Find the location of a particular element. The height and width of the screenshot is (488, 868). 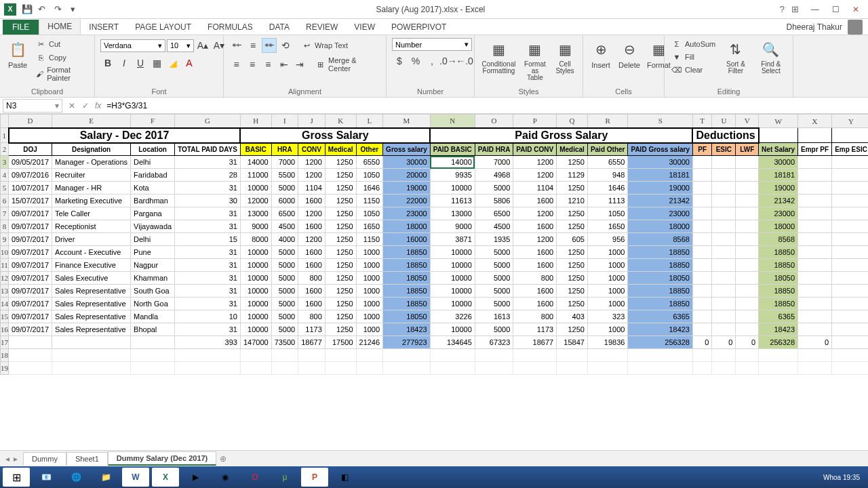

cell-5-D: 10/07/2017 is located at coordinates (31, 188).